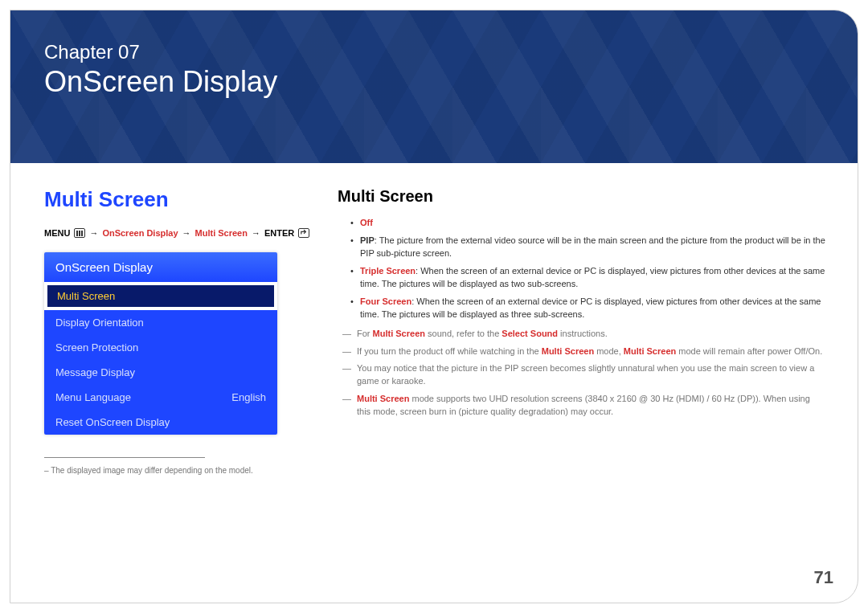  I want to click on option-text: : The picture from the external video so…, so click(593, 247).